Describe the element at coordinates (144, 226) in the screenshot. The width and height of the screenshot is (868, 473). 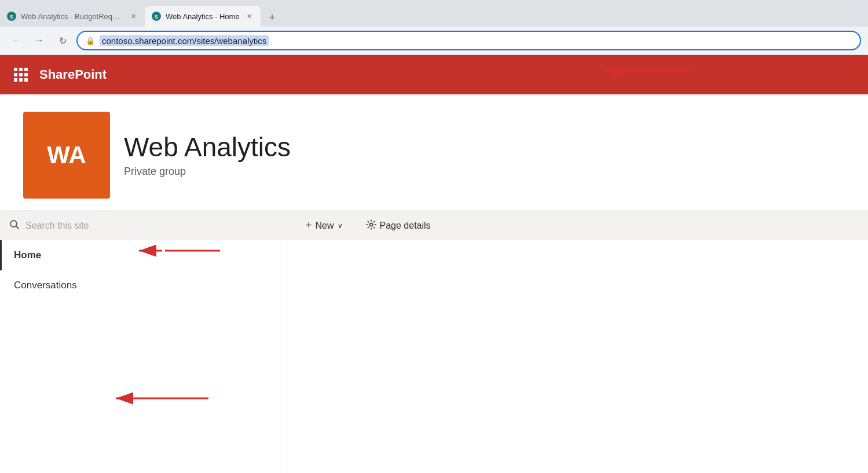
I see `search-area: Search this site` at that location.